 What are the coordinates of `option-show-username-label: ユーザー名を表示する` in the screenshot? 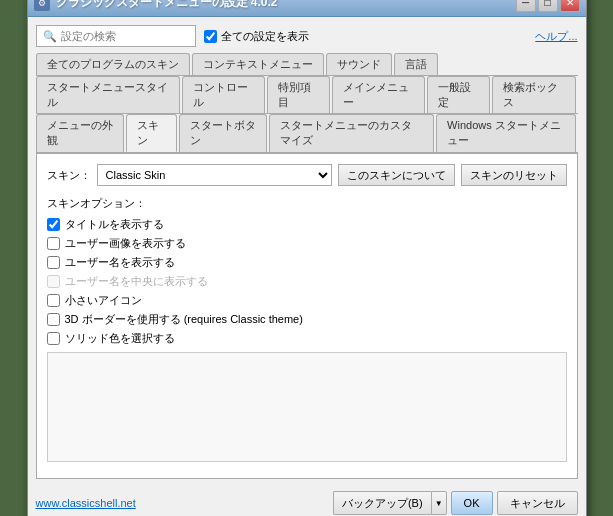 It's located at (120, 262).